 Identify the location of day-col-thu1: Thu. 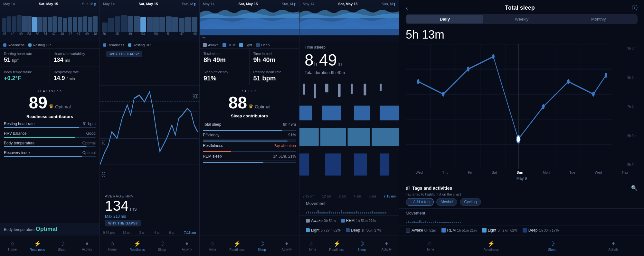
(446, 172).